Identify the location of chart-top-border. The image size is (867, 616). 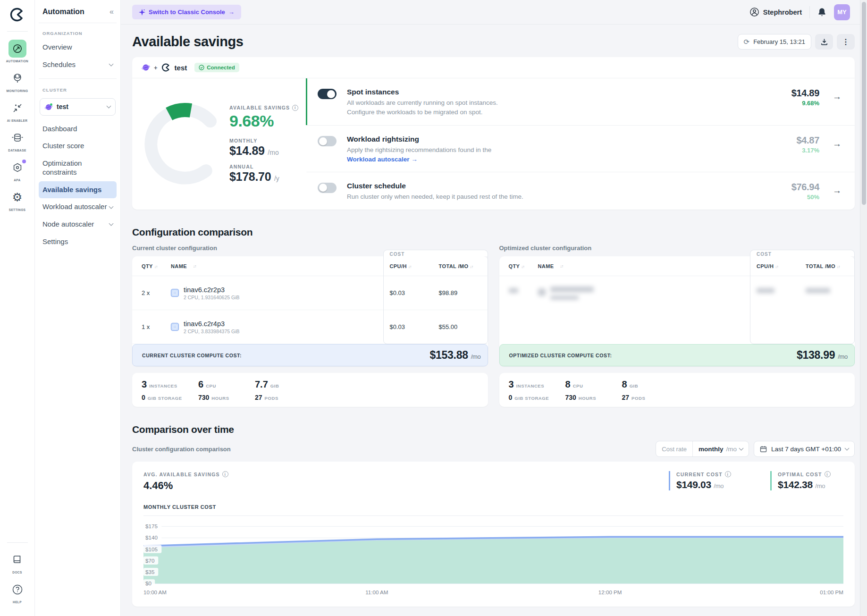
(494, 515).